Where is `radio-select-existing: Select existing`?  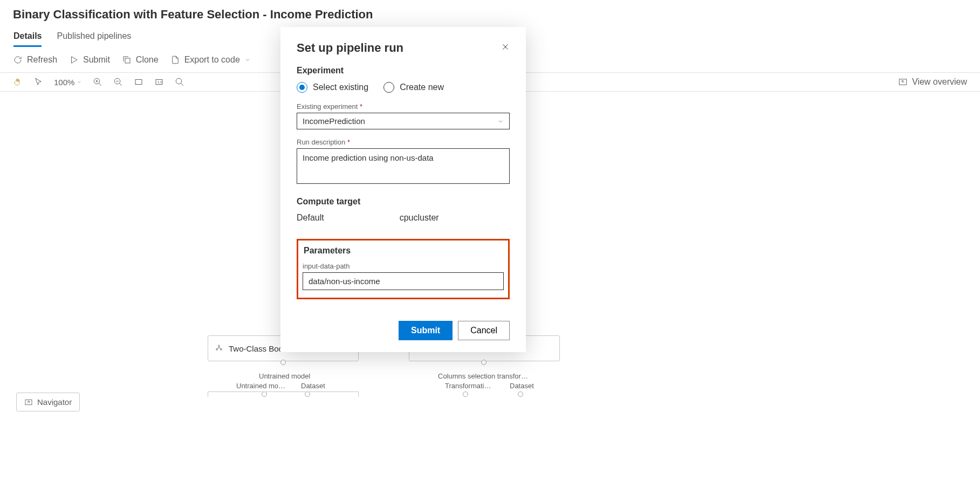
radio-select-existing: Select existing is located at coordinates (332, 87).